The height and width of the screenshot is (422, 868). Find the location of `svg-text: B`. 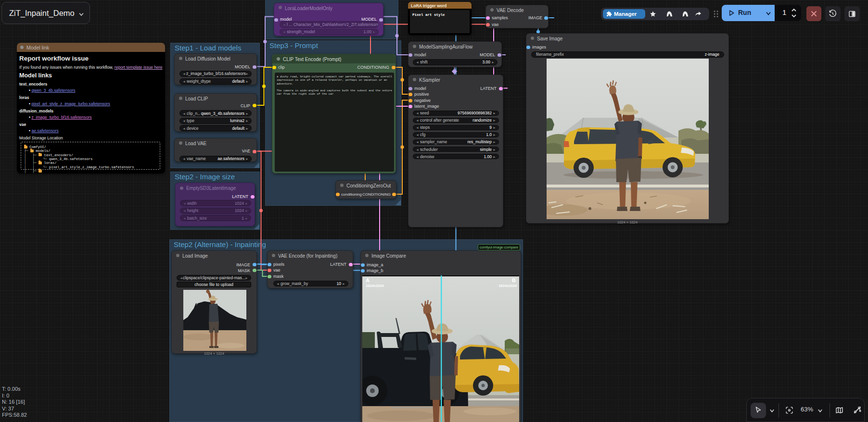

svg-text: B is located at coordinates (514, 280).